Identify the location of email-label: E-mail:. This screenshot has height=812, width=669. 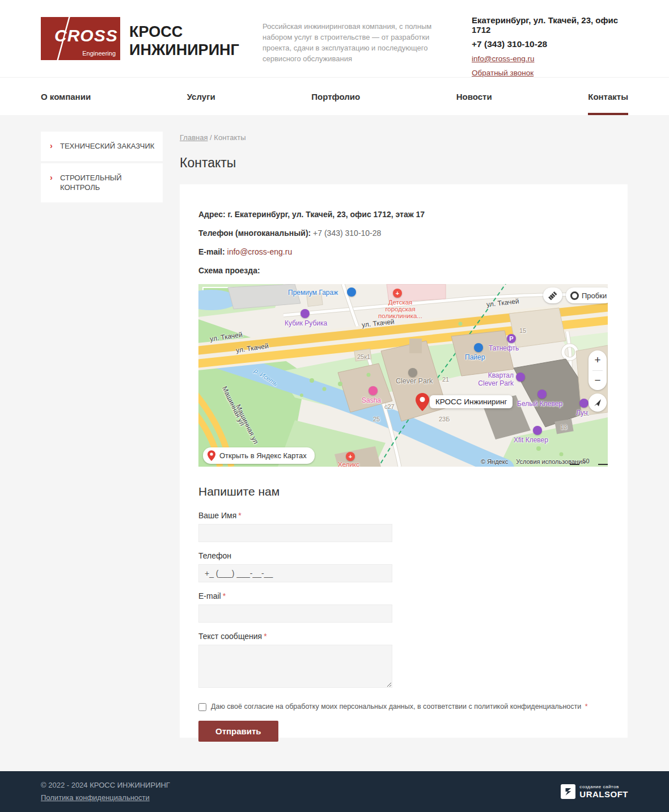
(212, 252).